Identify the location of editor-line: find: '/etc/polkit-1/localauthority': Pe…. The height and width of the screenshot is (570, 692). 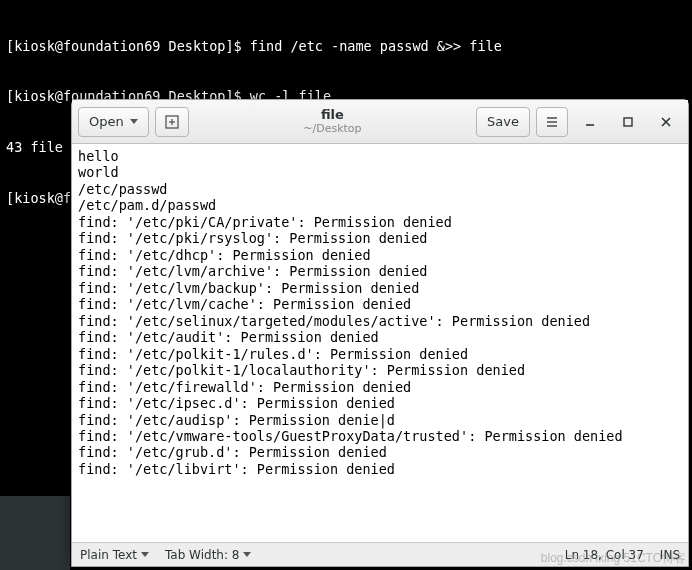
(380, 370).